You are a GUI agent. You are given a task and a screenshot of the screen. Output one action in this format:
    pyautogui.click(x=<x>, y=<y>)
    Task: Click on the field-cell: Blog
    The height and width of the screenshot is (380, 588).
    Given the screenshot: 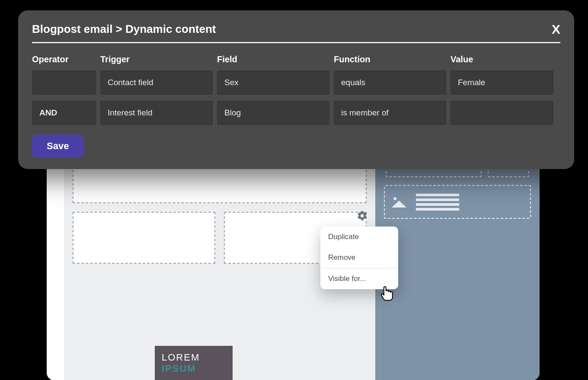 What is the action you would take?
    pyautogui.click(x=273, y=113)
    